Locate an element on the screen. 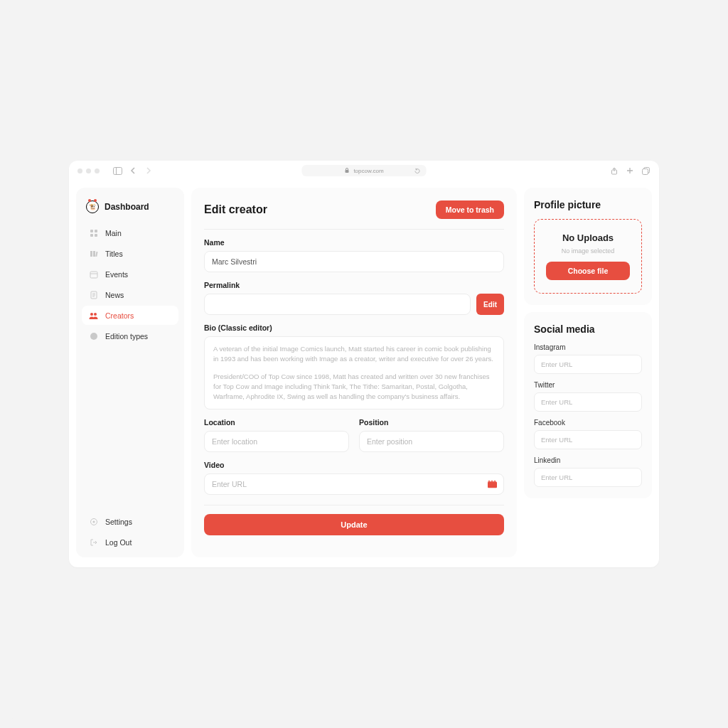 This screenshot has width=728, height=728. gear-icon is located at coordinates (94, 522).